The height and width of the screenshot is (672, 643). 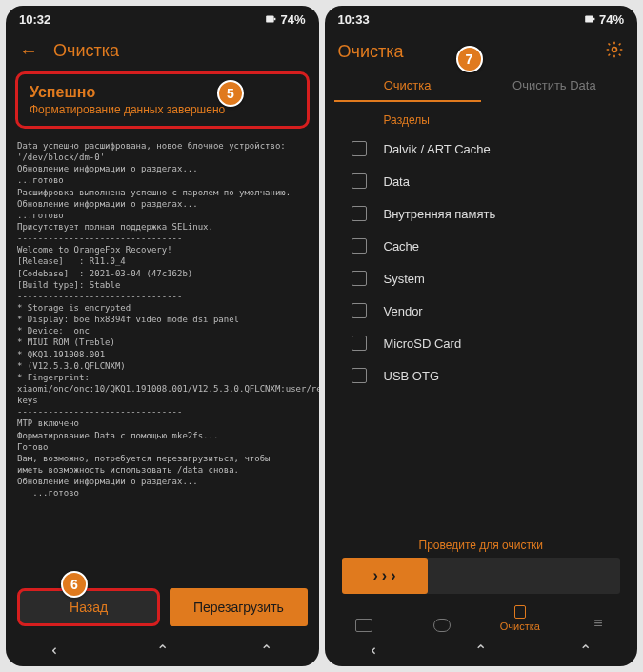 I want to click on success-subtitle: Форматирование данных завершено, so click(x=162, y=110).